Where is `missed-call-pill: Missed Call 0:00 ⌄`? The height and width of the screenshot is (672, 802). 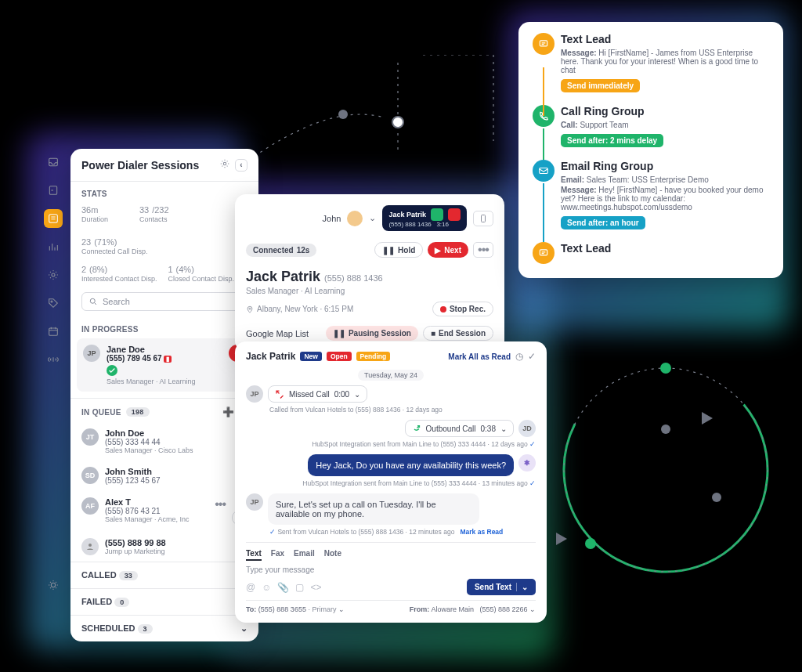
missed-call-pill: Missed Call 0:00 ⌄ is located at coordinates (318, 394).